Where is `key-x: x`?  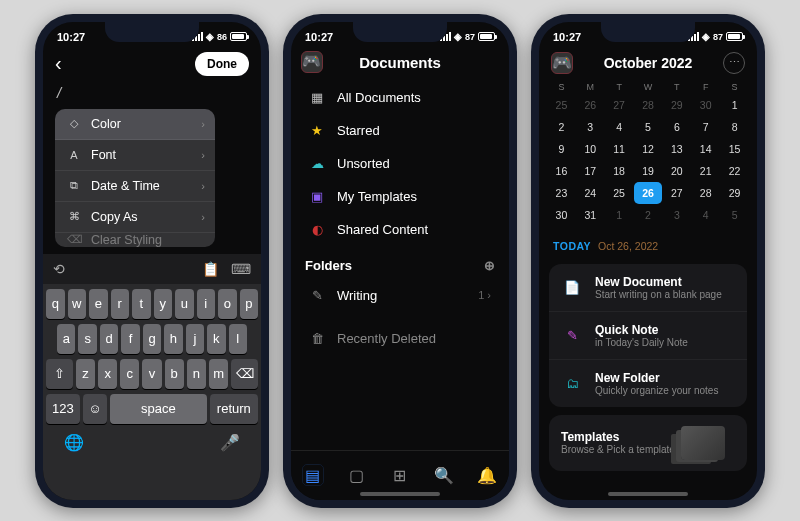 key-x: x is located at coordinates (108, 374).